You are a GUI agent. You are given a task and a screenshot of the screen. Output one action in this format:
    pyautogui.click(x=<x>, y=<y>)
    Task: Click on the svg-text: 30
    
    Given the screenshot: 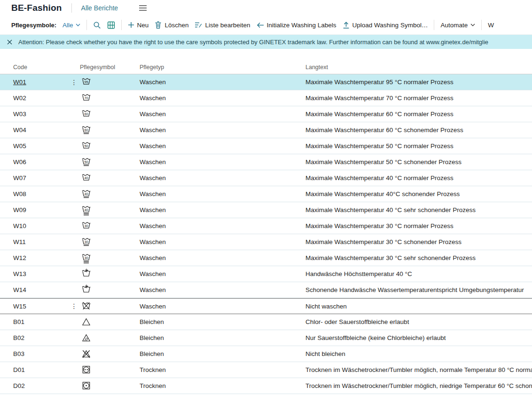 What is the action you would take?
    pyautogui.click(x=86, y=242)
    